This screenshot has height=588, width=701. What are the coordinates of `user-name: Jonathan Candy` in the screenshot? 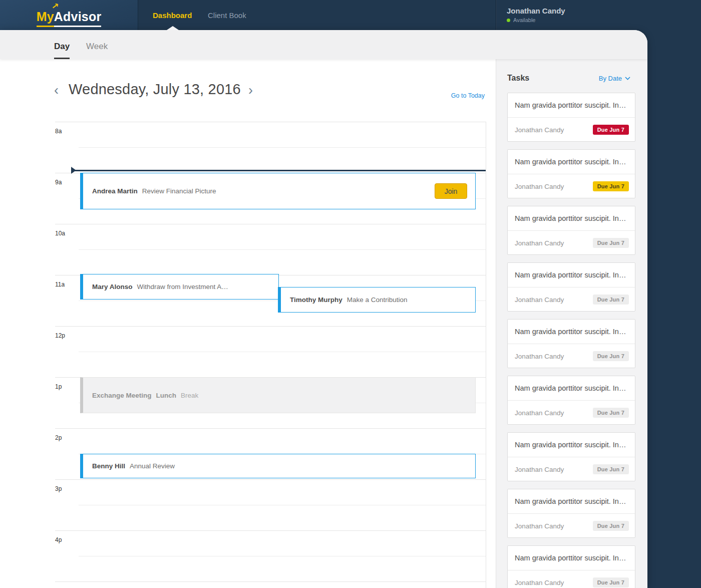 It's located at (536, 11).